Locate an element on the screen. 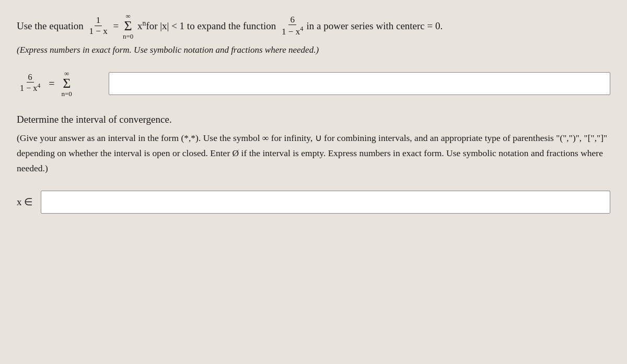  answer-sigma-bottom: n=0 is located at coordinates (67, 94).